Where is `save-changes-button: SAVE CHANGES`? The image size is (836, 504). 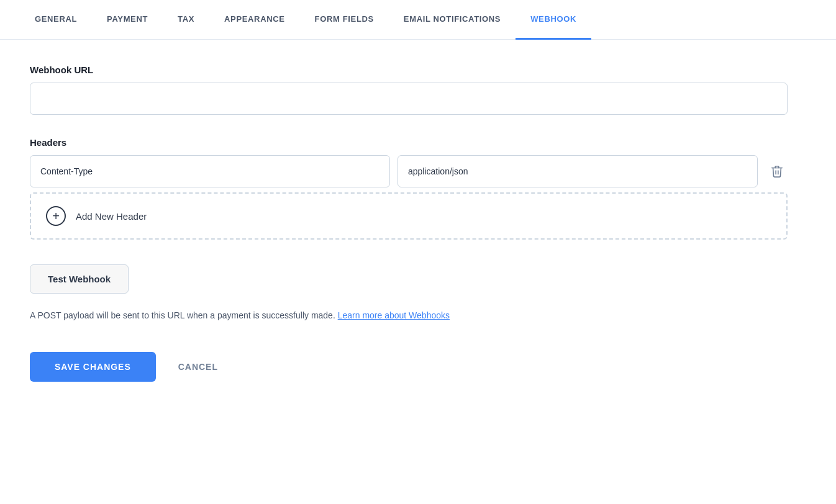
save-changes-button: SAVE CHANGES is located at coordinates (93, 367).